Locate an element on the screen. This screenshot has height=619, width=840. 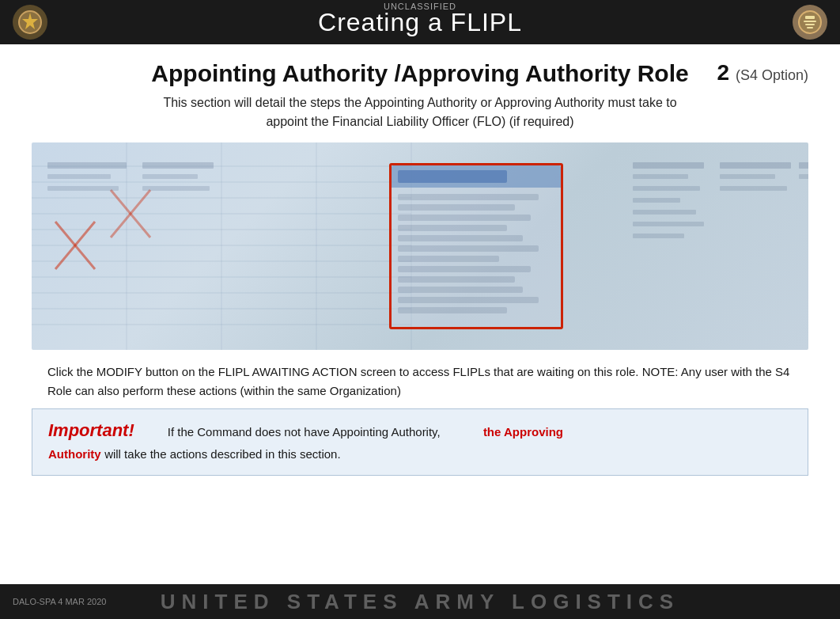
header-bar: UNCLASSIFIED Creating a FLIPL is located at coordinates (420, 22).